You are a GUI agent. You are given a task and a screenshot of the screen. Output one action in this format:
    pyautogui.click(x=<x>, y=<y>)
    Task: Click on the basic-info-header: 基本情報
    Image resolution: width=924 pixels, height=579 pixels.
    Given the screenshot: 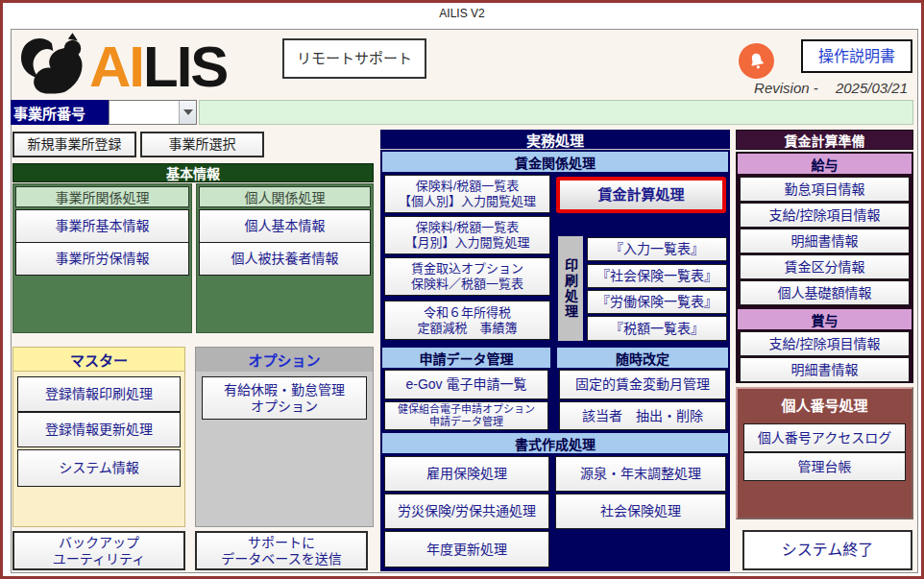 What is the action you would take?
    pyautogui.click(x=193, y=173)
    